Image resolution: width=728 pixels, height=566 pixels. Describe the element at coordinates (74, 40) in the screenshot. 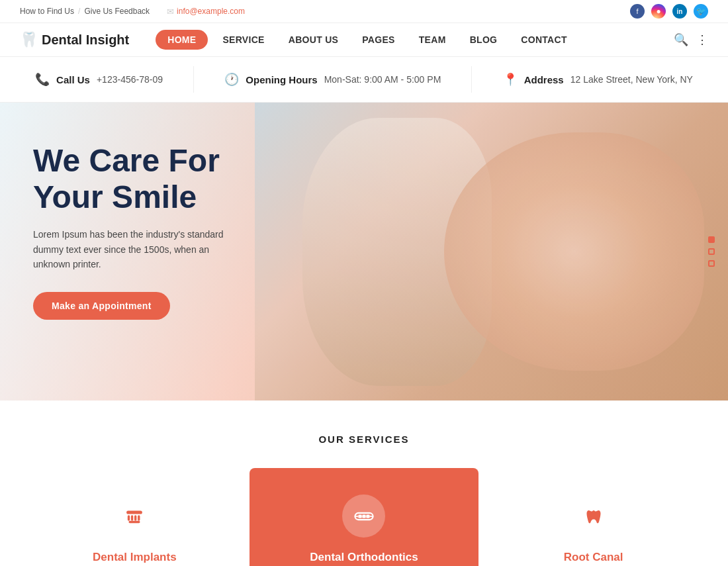

I see `logo: 🦷 Dental Insight` at that location.